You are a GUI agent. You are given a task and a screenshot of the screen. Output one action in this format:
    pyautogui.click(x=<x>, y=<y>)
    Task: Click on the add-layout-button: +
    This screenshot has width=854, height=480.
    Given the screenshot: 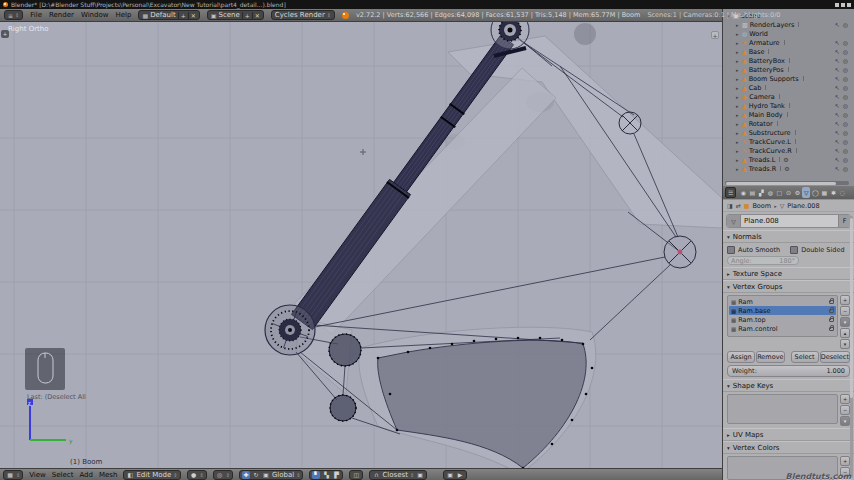 What is the action you would take?
    pyautogui.click(x=182, y=16)
    